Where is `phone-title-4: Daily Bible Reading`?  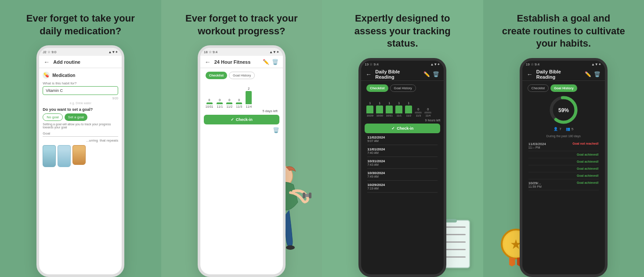
phone-title-4: Daily Bible Reading is located at coordinates (559, 74).